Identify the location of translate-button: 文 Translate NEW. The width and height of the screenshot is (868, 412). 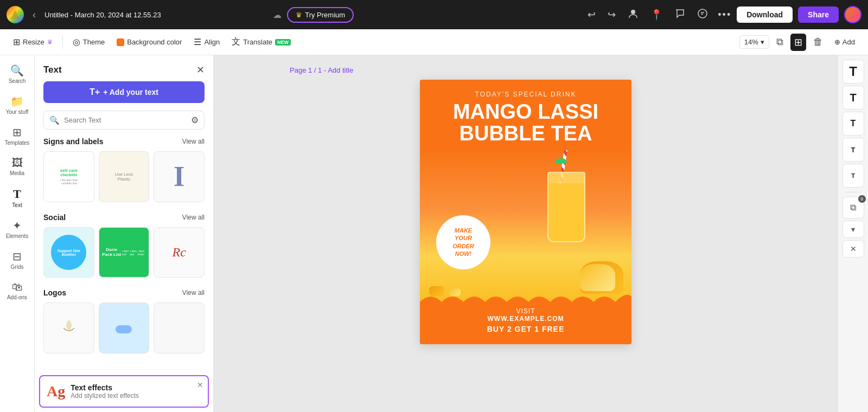
(261, 42).